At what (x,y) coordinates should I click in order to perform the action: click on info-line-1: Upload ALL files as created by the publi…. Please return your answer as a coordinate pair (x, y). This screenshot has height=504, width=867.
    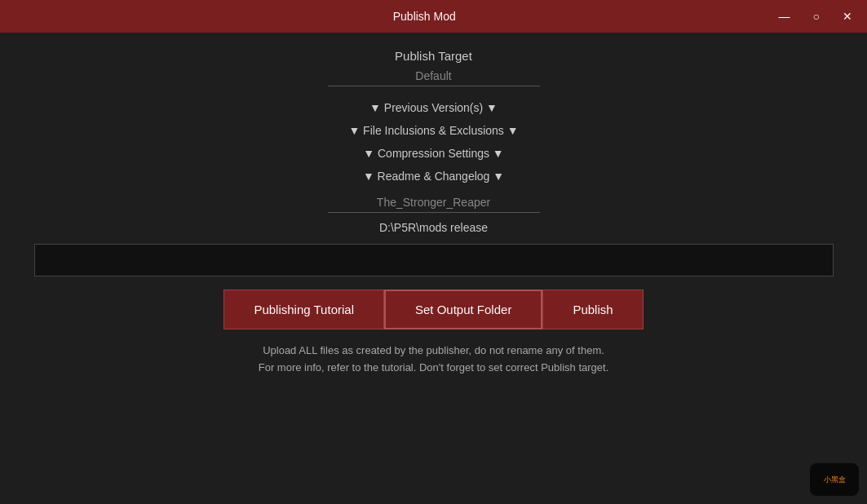
    Looking at the image, I should click on (434, 351).